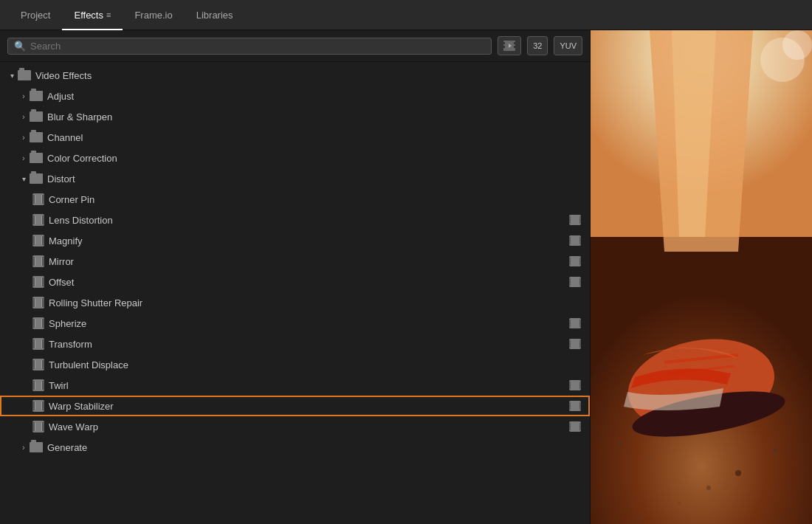 The image size is (812, 524). What do you see at coordinates (295, 261) in the screenshot?
I see `effect-mirror: Mirror` at bounding box center [295, 261].